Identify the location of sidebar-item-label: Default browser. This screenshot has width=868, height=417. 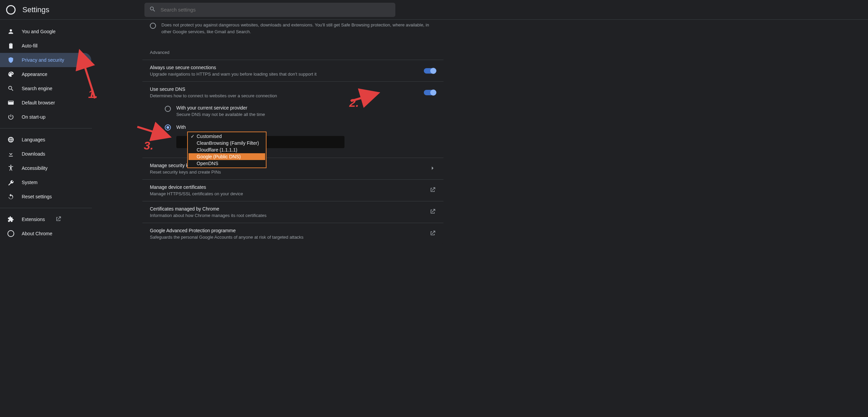
(38, 103).